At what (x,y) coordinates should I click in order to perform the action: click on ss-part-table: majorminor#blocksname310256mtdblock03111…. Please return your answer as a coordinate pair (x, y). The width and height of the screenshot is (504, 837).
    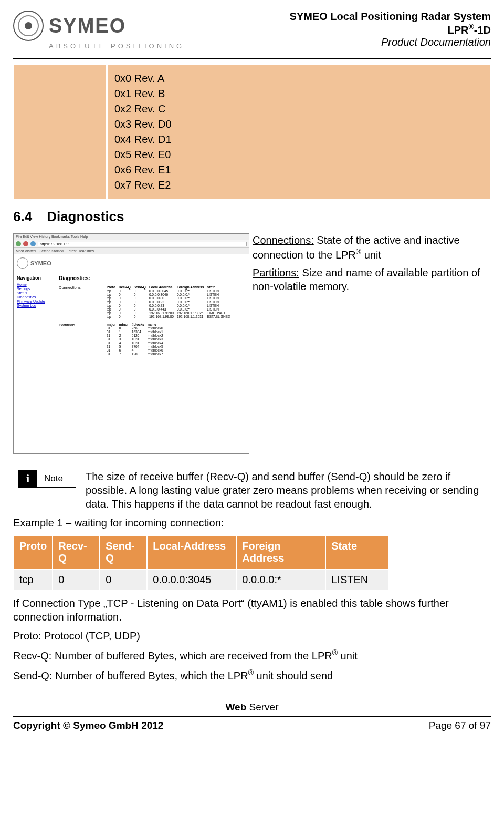
    Looking at the image, I should click on (135, 339).